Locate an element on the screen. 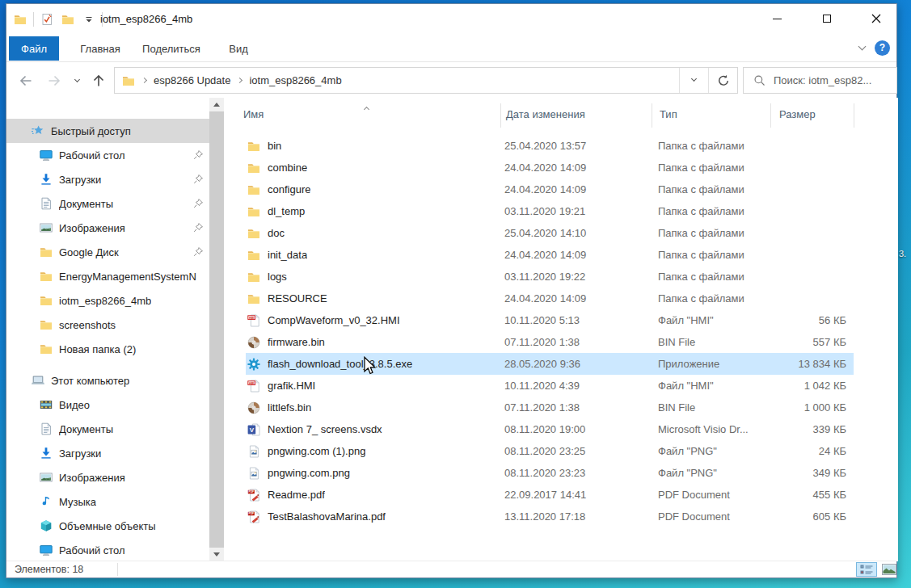 The height and width of the screenshot is (588, 911). back-button is located at coordinates (25, 81).